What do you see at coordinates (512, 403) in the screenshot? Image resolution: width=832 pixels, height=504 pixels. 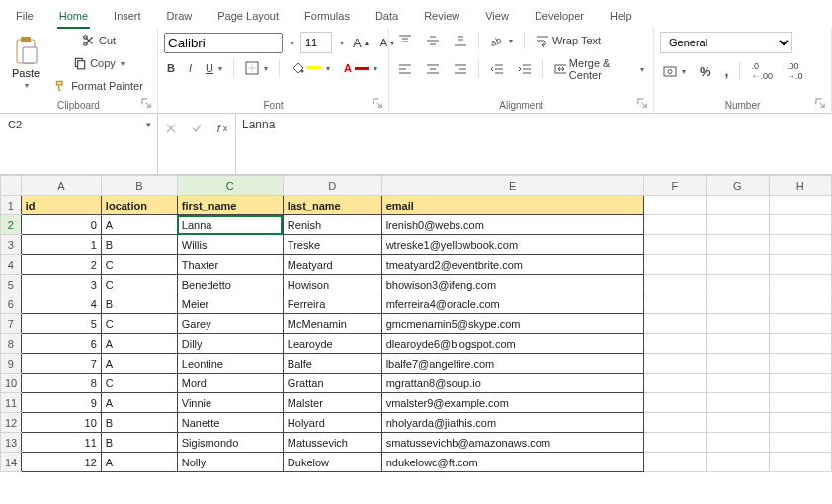 I see `cell: vmalster9@example.com` at bounding box center [512, 403].